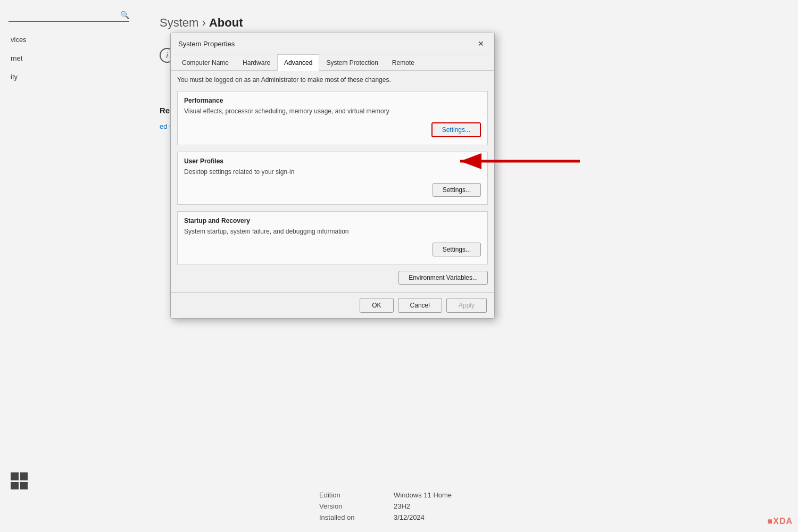 This screenshot has width=798, height=532. What do you see at coordinates (256, 63) in the screenshot?
I see `tab-hardware: Hardware` at bounding box center [256, 63].